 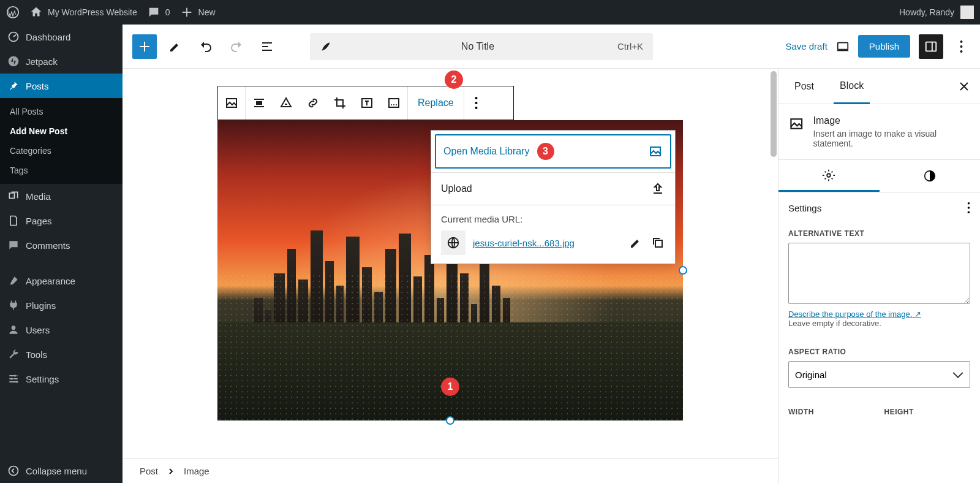 What do you see at coordinates (206, 47) in the screenshot?
I see `undo-button` at bounding box center [206, 47].